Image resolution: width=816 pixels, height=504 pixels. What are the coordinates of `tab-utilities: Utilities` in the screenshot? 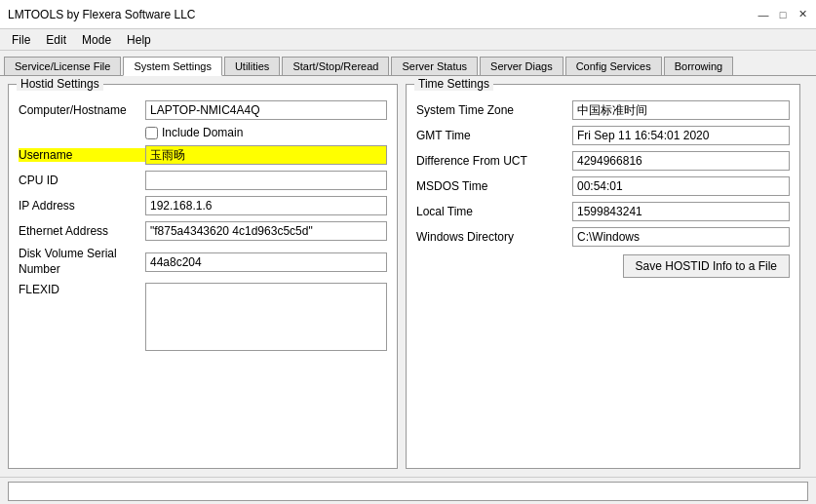 It's located at (252, 66).